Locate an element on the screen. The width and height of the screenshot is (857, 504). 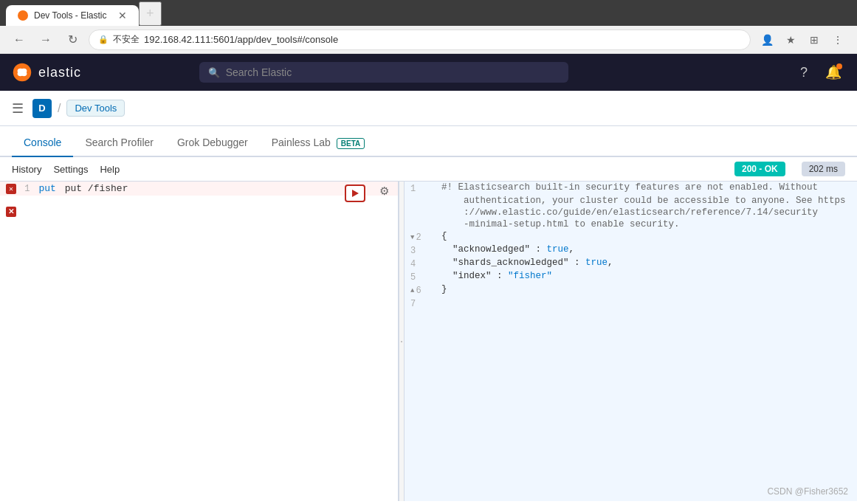
elastic-logo: elastic is located at coordinates (47, 72).